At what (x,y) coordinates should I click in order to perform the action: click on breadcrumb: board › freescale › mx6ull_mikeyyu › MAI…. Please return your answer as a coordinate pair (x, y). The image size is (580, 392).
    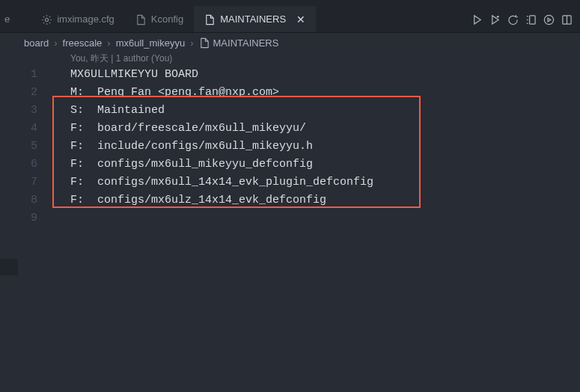
    Looking at the image, I should click on (290, 43).